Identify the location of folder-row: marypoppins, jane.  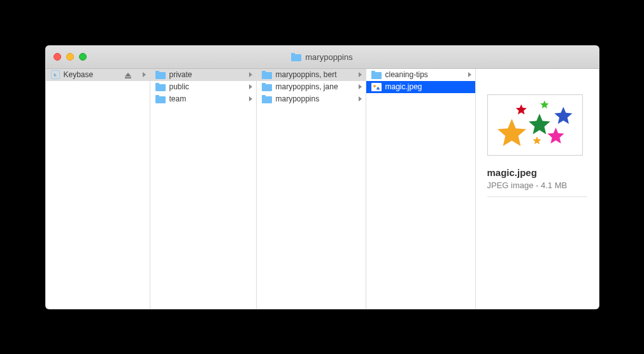
(311, 87).